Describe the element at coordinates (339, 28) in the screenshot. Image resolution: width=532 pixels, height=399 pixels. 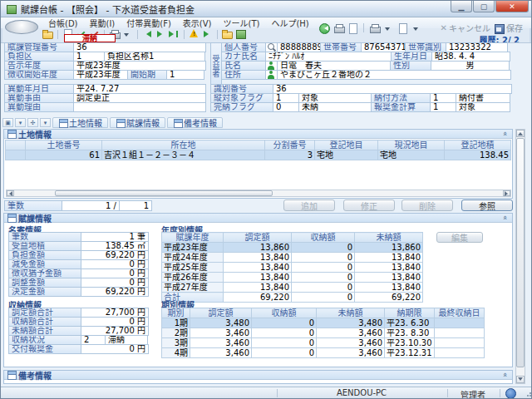
I see `quick-print-icon` at that location.